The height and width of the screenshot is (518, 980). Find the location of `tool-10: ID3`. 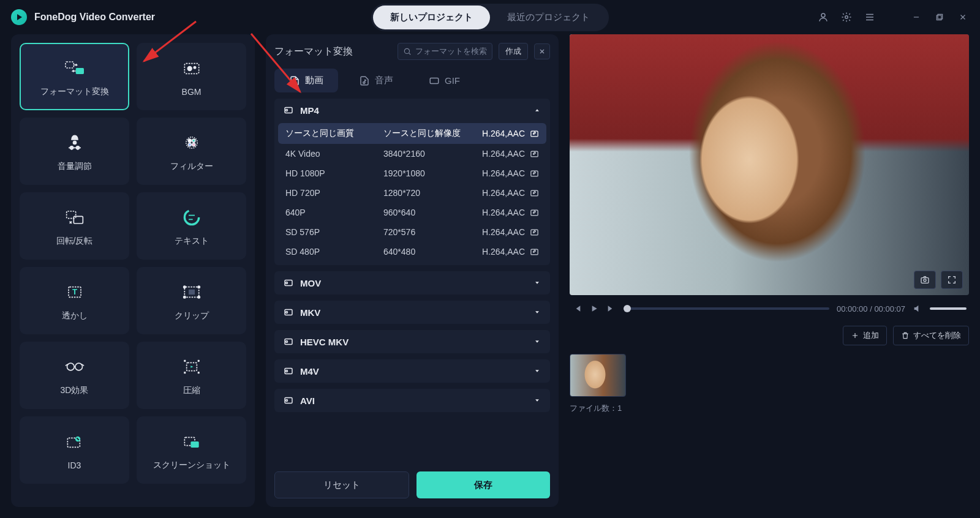

tool-10: ID3 is located at coordinates (75, 450).